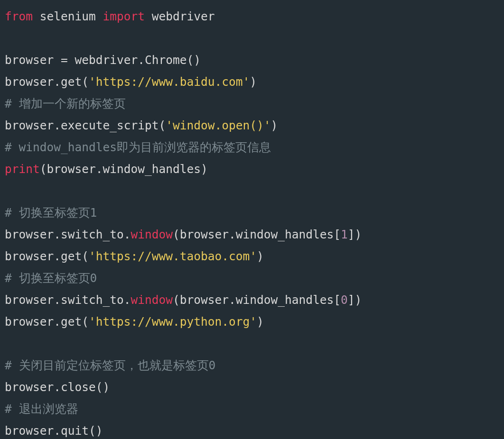 The width and height of the screenshot is (504, 439). Describe the element at coordinates (68, 16) in the screenshot. I see `module-name: selenium` at that location.